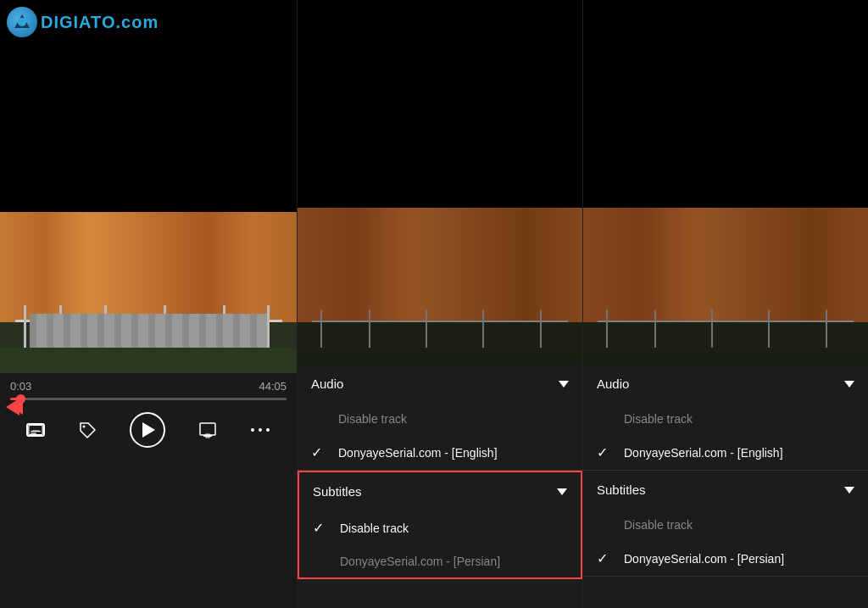  Describe the element at coordinates (147, 430) in the screenshot. I see `play-button` at that location.